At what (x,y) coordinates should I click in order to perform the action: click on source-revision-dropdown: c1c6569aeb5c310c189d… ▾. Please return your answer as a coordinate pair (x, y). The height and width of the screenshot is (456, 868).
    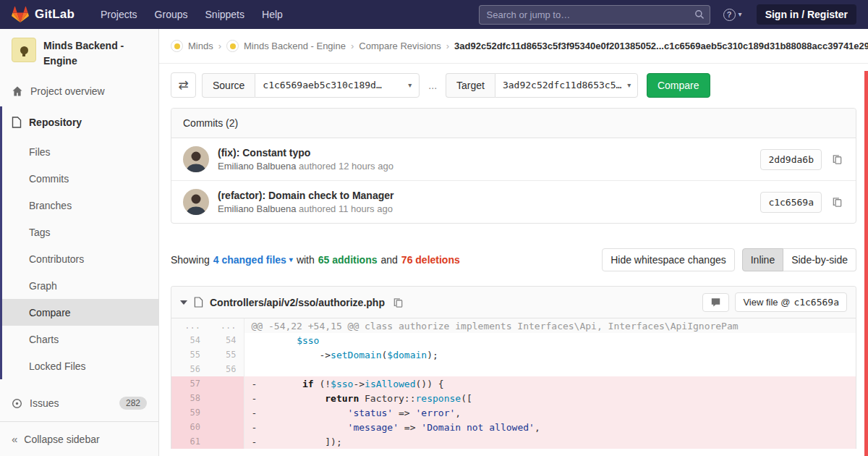
    Looking at the image, I should click on (337, 85).